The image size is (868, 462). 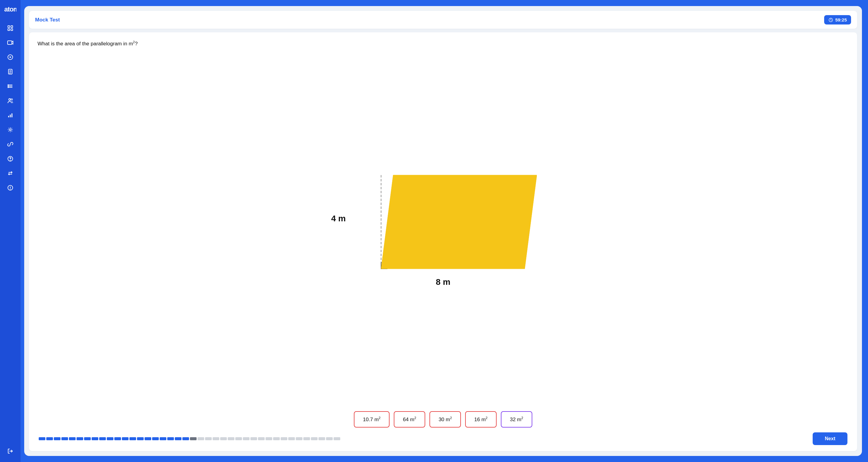 I want to click on progress-bar, so click(x=189, y=439).